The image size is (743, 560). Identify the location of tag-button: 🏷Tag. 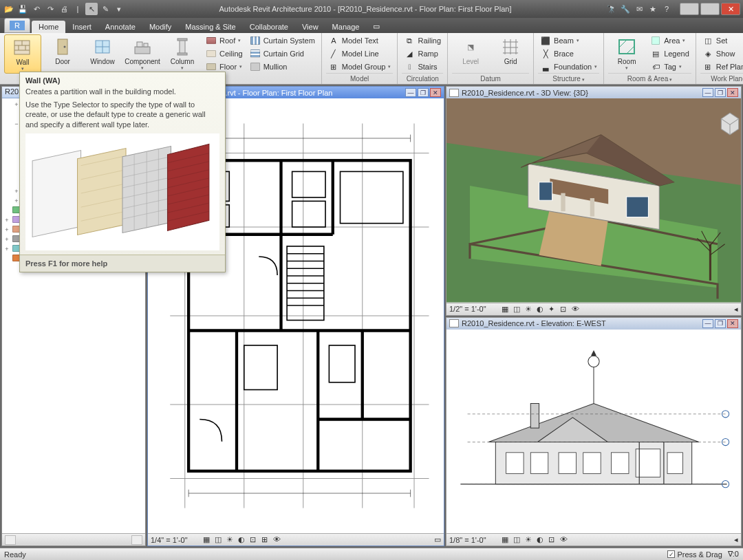
(670, 67).